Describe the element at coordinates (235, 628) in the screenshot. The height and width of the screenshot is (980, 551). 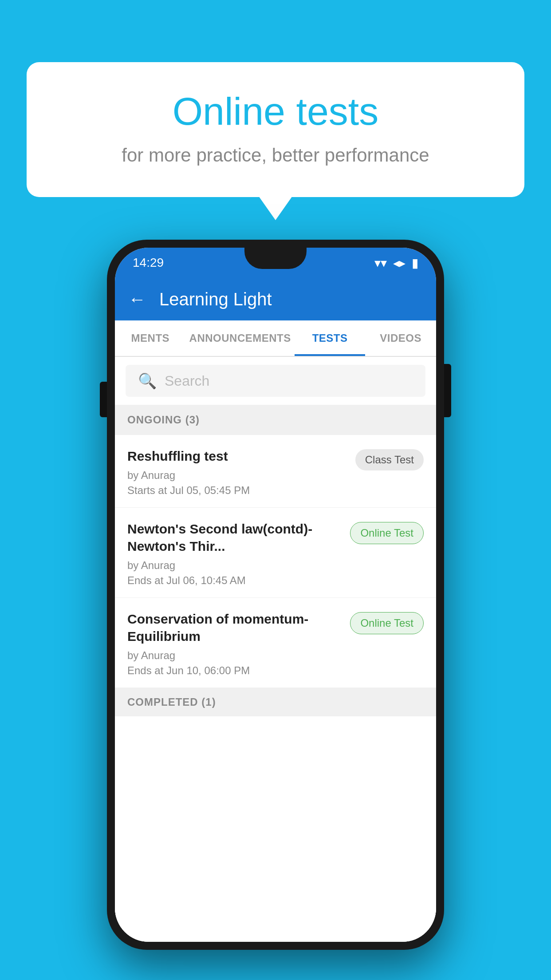
I see `item-title: Conservation of momentum-Equilibrium` at that location.